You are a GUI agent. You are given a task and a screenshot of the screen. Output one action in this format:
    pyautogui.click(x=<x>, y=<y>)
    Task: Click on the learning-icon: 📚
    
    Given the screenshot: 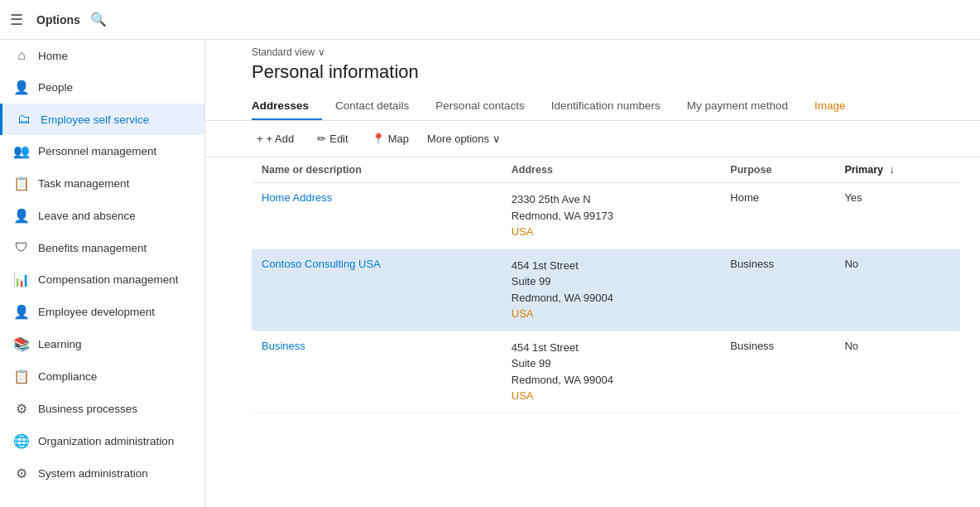 What is the action you would take?
    pyautogui.click(x=22, y=345)
    